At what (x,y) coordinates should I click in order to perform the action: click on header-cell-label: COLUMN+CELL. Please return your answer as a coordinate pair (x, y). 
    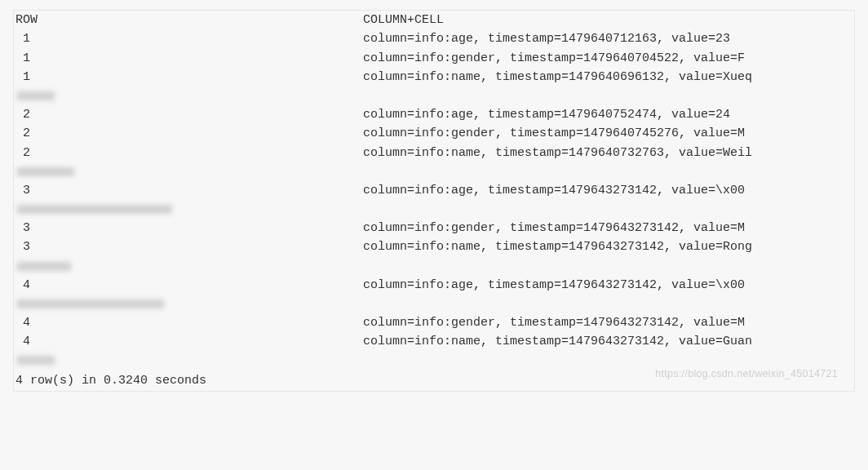
    Looking at the image, I should click on (609, 20).